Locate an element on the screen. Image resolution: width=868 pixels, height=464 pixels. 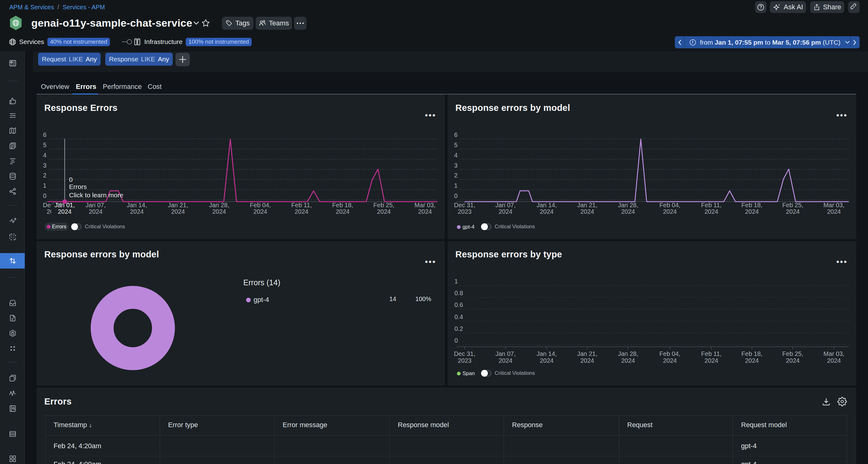
svg-text: 0.6 is located at coordinates (459, 305).